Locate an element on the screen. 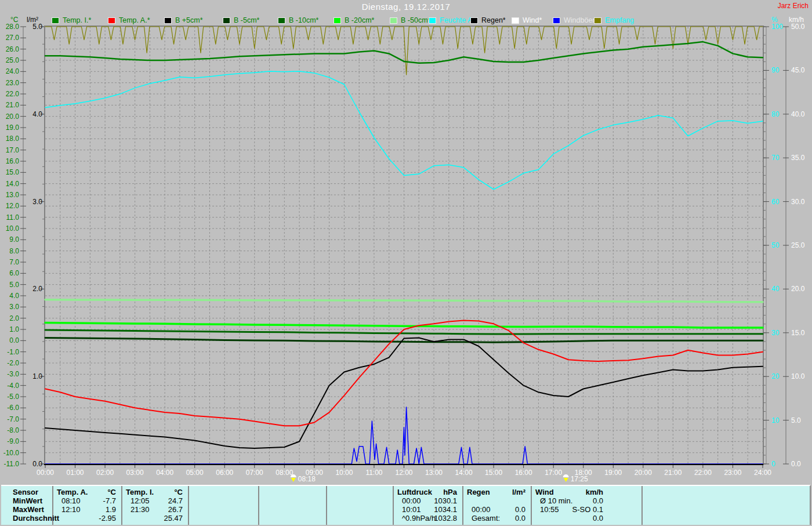 The height and width of the screenshot is (526, 812). humidity-tick-label: 80 is located at coordinates (775, 114).